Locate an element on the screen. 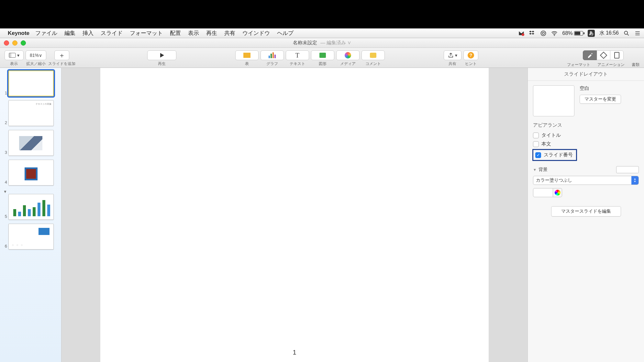 Image resolution: width=644 pixels, height=362 pixels. slide-number-placeholder: 1 is located at coordinates (294, 352).